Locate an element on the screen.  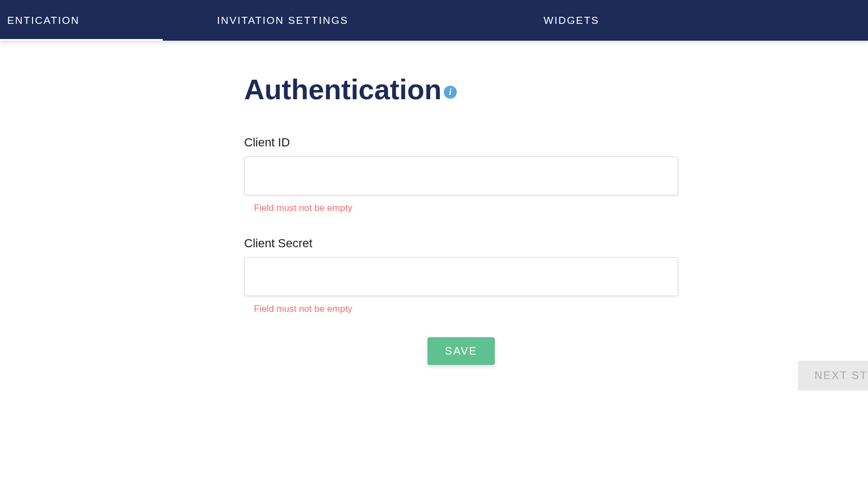
client-id-label: Client ID is located at coordinates (461, 143).